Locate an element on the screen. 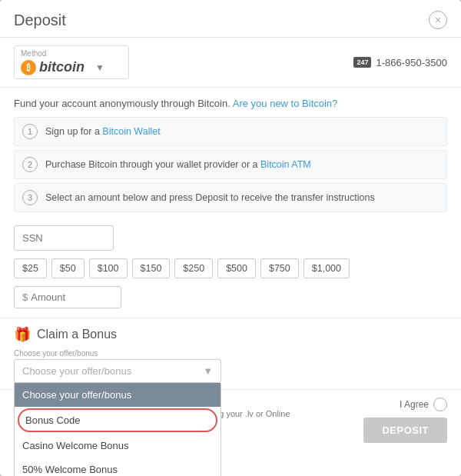 The image size is (461, 476). amount-btn-100: $100 is located at coordinates (108, 268).